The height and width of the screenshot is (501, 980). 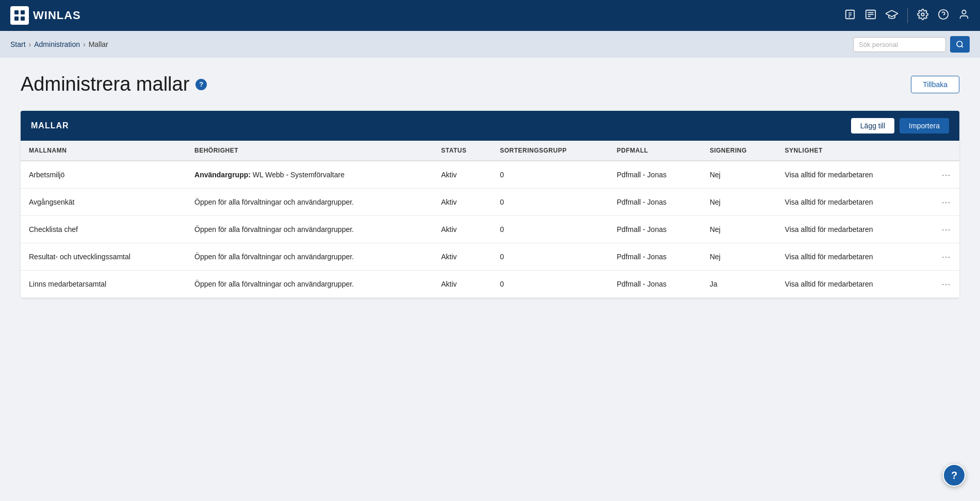 What do you see at coordinates (941, 151) in the screenshot?
I see `col-actions` at bounding box center [941, 151].